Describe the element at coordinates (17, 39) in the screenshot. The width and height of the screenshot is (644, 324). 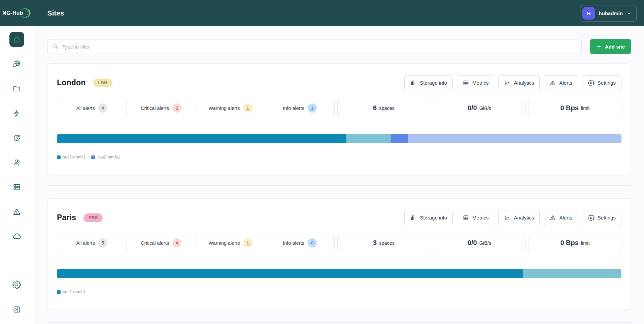
I see `sidebar-item-home` at that location.